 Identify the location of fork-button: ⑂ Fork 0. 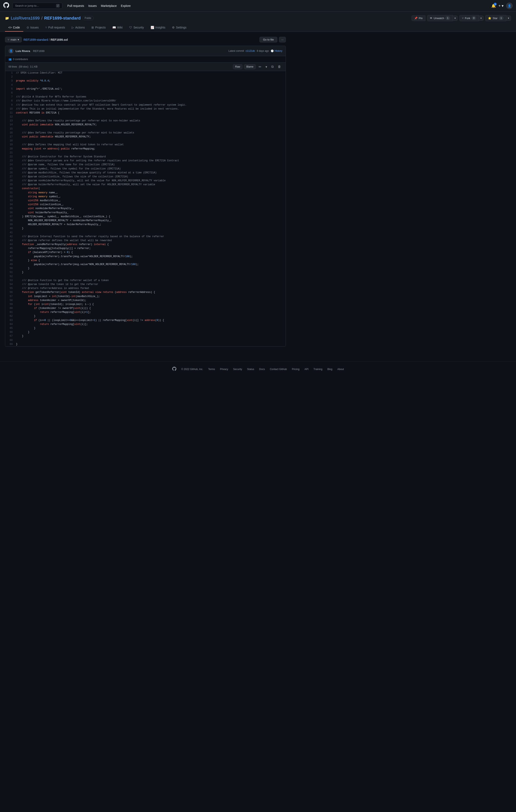
(469, 18).